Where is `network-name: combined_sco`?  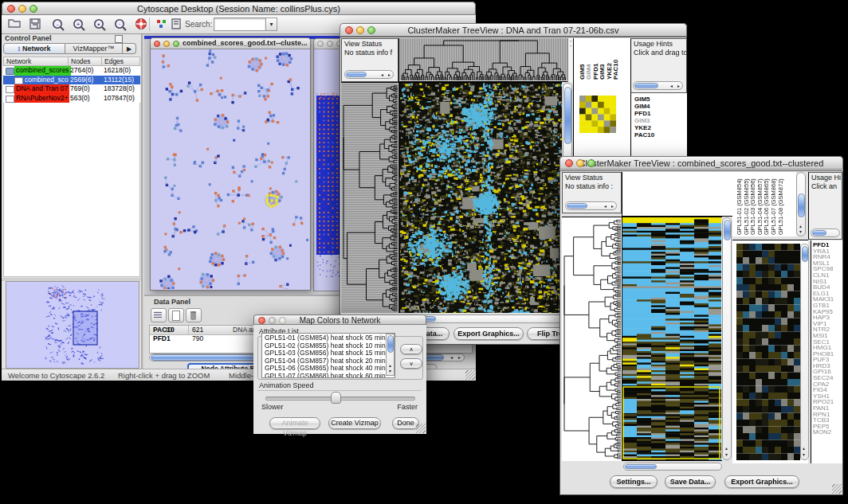
network-name: combined_sco is located at coordinates (46, 80).